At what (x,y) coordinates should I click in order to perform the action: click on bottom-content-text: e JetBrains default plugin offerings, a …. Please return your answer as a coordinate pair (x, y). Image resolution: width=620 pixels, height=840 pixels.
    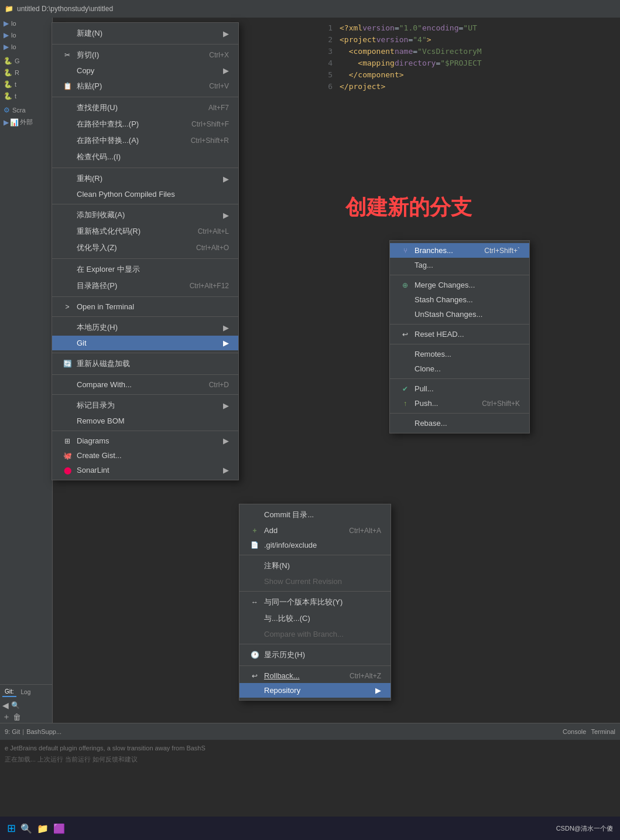
    Looking at the image, I should click on (310, 748).